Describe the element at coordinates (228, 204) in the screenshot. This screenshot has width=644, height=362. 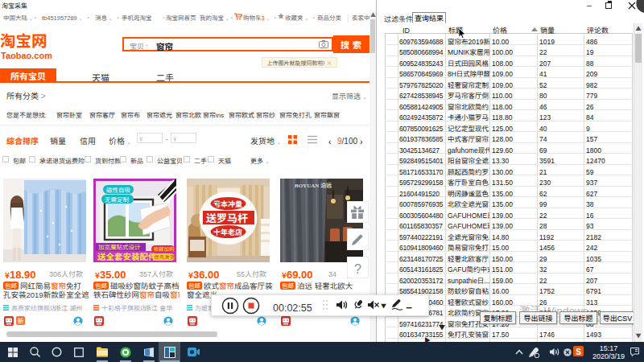
I see `svg-text: 亏本冲量` at that location.